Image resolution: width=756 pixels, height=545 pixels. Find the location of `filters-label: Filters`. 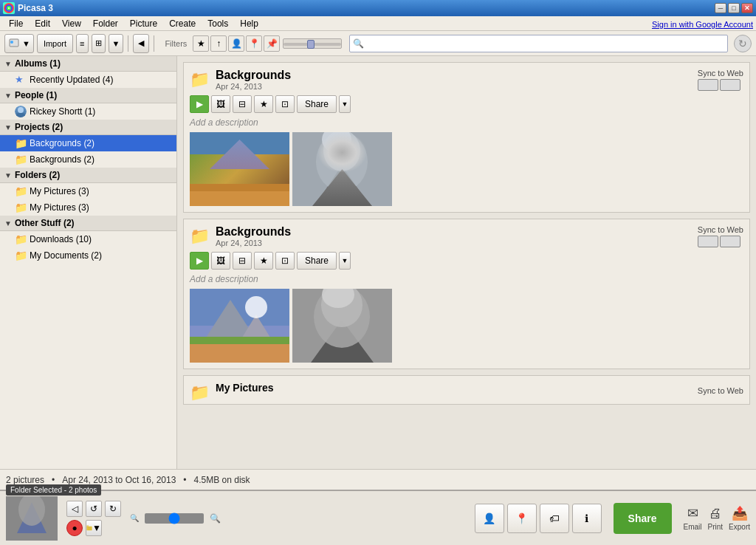

filters-label: Filters is located at coordinates (176, 44).